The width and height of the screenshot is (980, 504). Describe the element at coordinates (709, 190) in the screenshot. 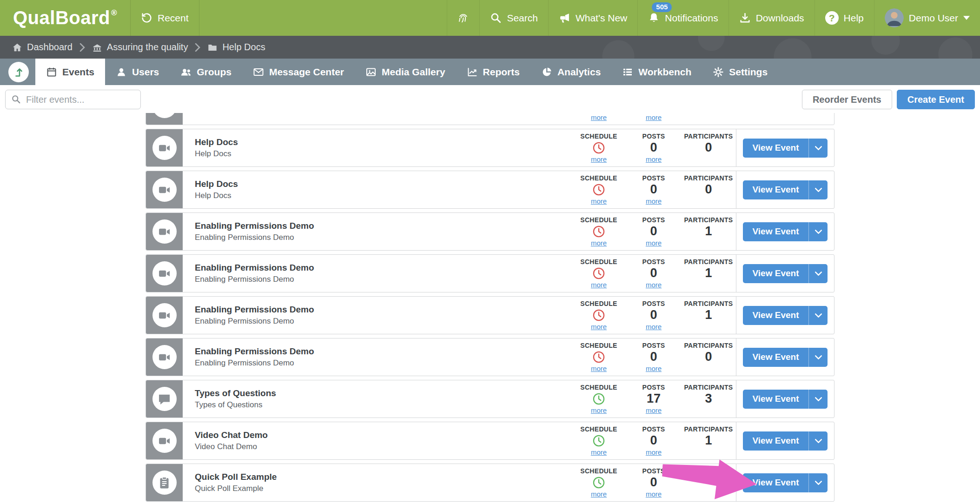

I see `participants-cell: PARTICIPANTS 0` at that location.